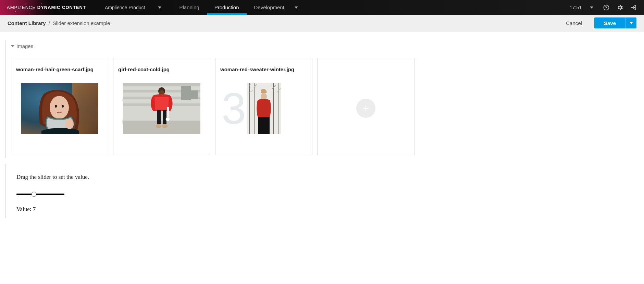 This screenshot has height=284, width=644. What do you see at coordinates (276, 8) in the screenshot?
I see `nav-development: Development` at bounding box center [276, 8].